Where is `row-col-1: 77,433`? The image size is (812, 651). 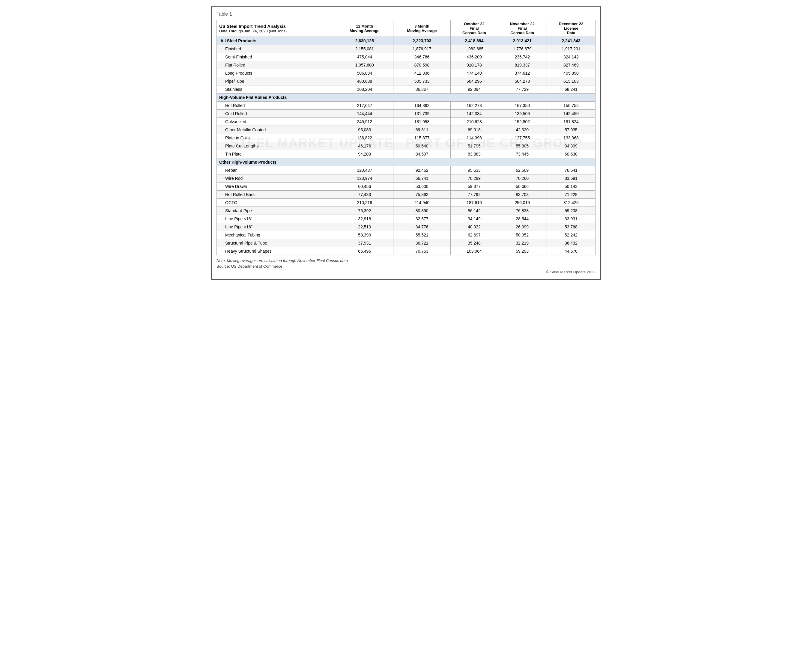 row-col-1: 77,433 is located at coordinates (365, 195).